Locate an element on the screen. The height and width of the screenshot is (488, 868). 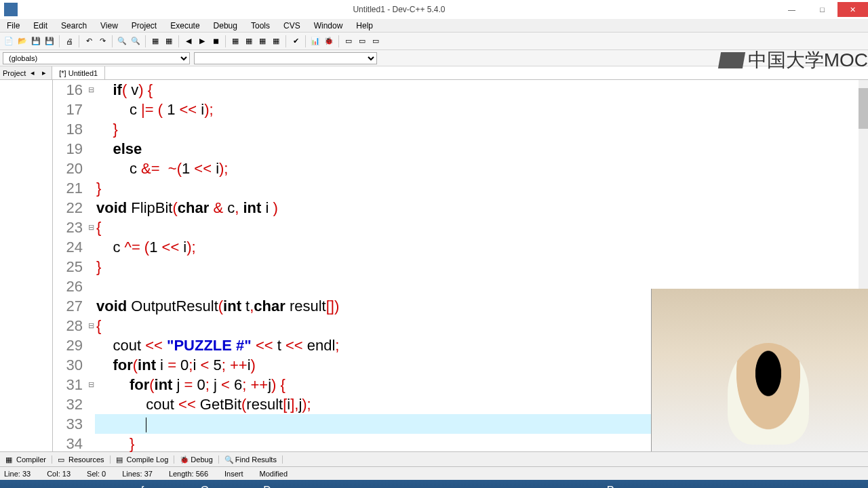
bottom-tab-debug: 🐞Debug is located at coordinates (197, 460).